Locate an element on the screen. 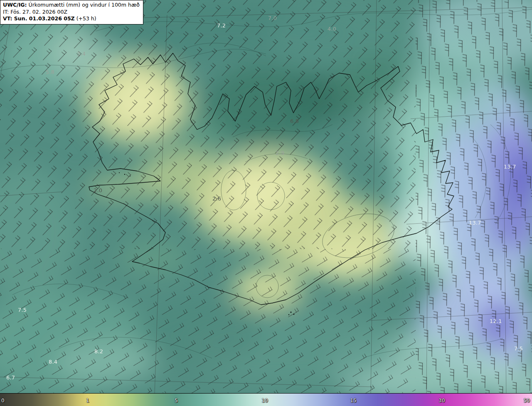 Image resolution: width=532 pixels, height=406 pixels. valid-time-offset: (+53 h) is located at coordinates (86, 18).